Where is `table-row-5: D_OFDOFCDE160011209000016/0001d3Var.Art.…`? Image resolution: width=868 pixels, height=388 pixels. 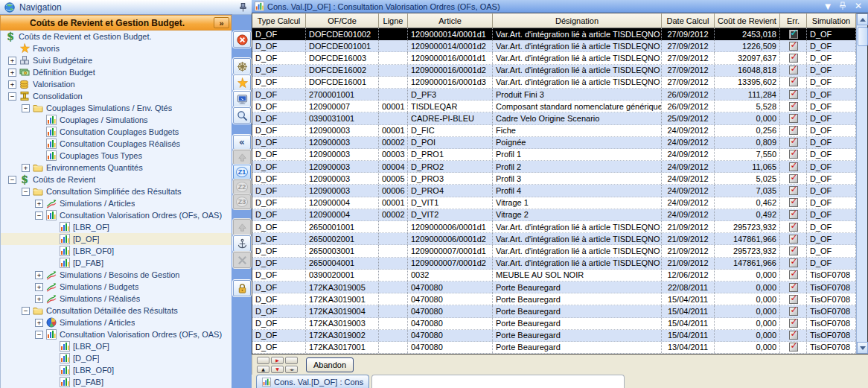 table-row-5: D_OFDOFCDE160011209000016/0001d3Var.Art.… is located at coordinates (554, 83).